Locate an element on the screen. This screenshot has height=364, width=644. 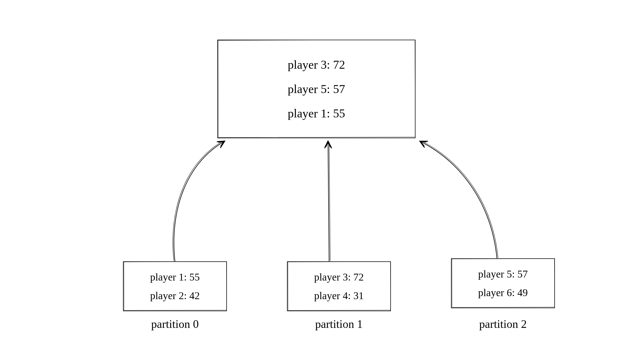
aggregated-row: player 5: 57 is located at coordinates (316, 89).